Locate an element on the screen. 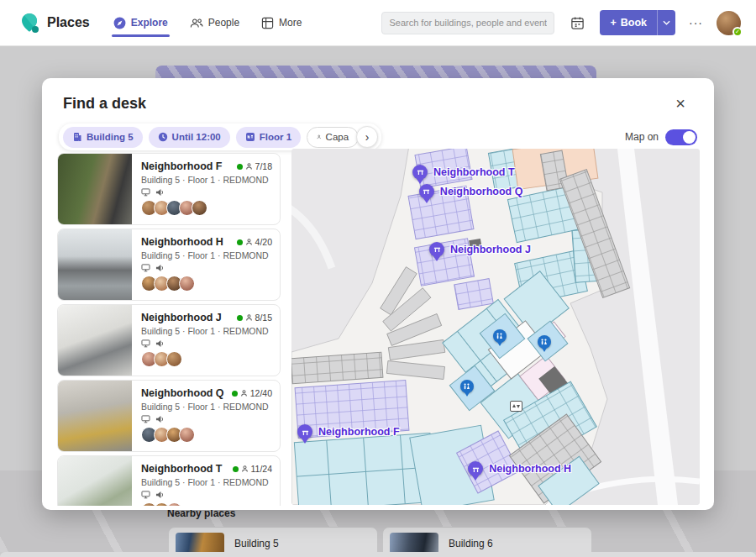 The height and width of the screenshot is (557, 756). plus-icon: + is located at coordinates (613, 23).